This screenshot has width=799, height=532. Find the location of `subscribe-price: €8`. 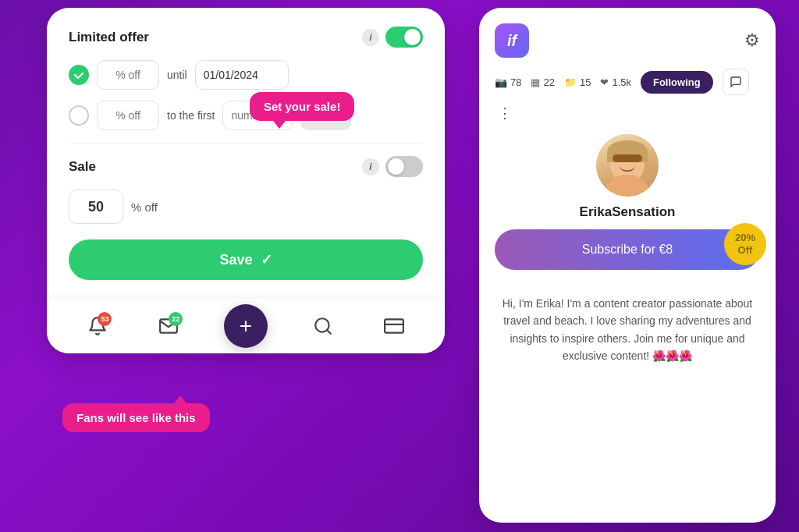

subscribe-price: €8 is located at coordinates (666, 250).